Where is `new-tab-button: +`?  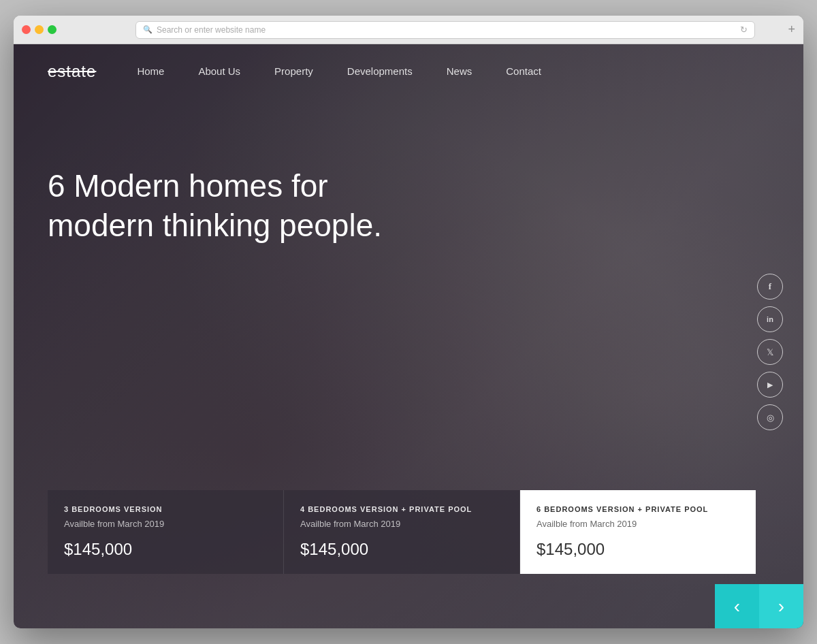 new-tab-button: + is located at coordinates (791, 30).